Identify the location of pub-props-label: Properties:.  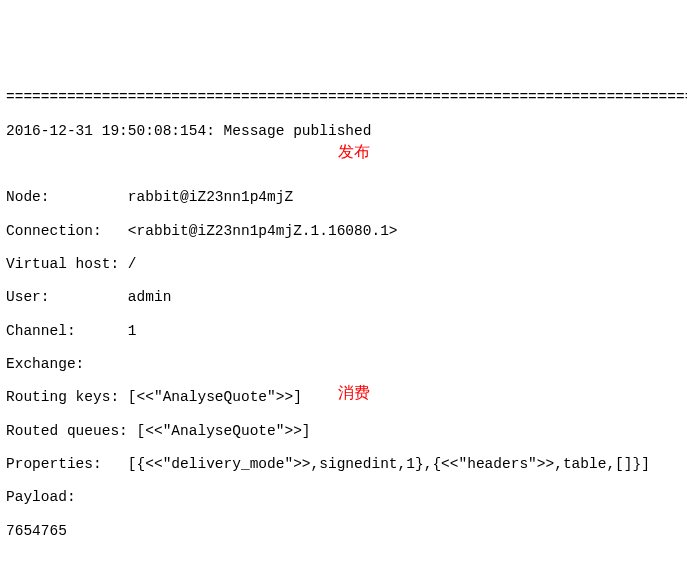
(54, 464).